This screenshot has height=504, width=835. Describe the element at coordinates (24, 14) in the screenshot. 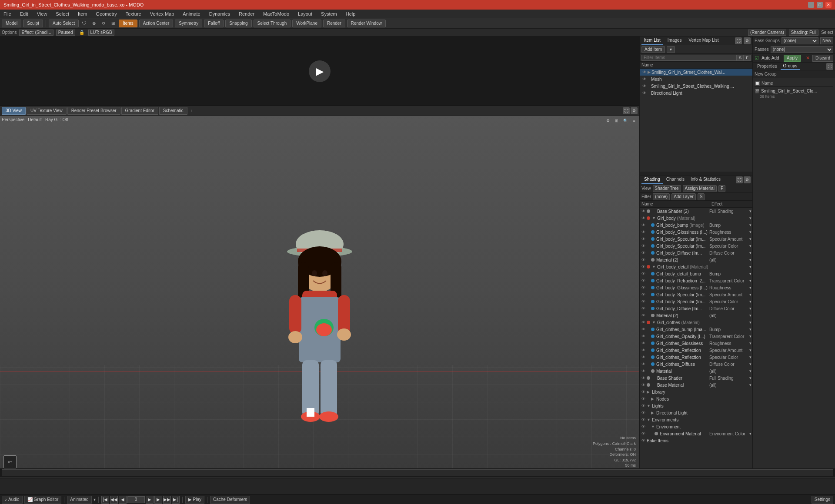

I see `menu-edit: Edit` at that location.